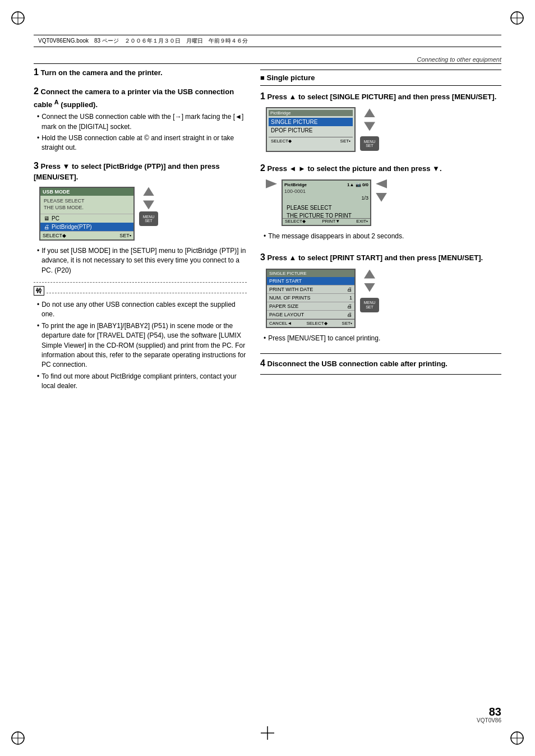  I want to click on ss-exit-label: EXIT▪, so click(362, 221).